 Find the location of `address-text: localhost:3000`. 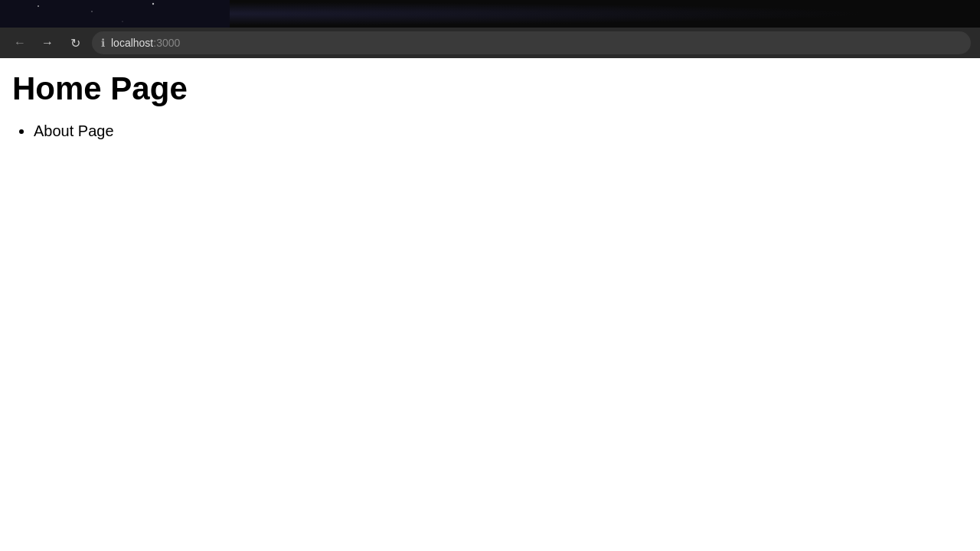

address-text: localhost:3000 is located at coordinates (536, 43).